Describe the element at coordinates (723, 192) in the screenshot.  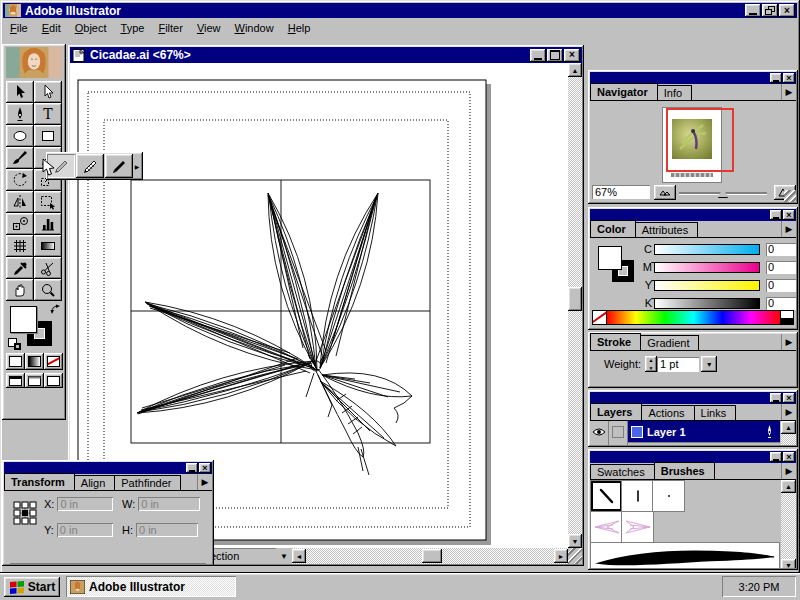
I see `navigator-zoom-slider` at that location.